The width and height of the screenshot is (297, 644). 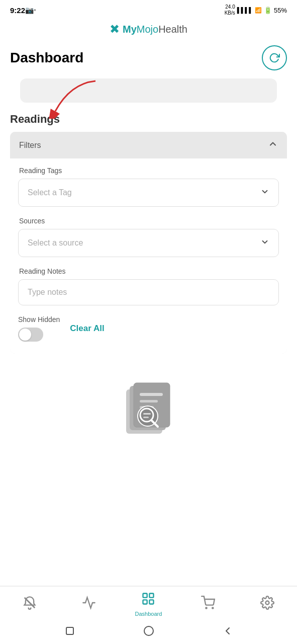 I want to click on status-icons: 24.0 KB/s ▌▌▌▌ 📶 🔋 55%, so click(x=256, y=10).